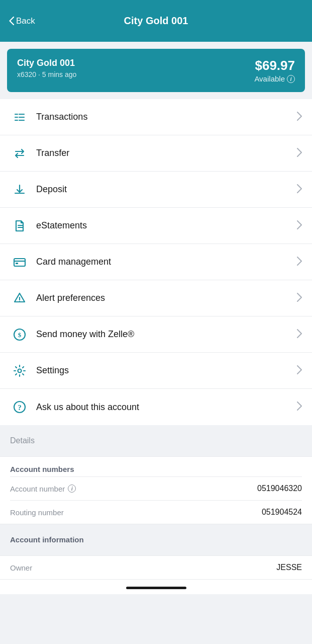  What do you see at coordinates (156, 335) in the screenshot?
I see `menu-item-send-money-zelle: $ Send money with Zelle®` at bounding box center [156, 335].